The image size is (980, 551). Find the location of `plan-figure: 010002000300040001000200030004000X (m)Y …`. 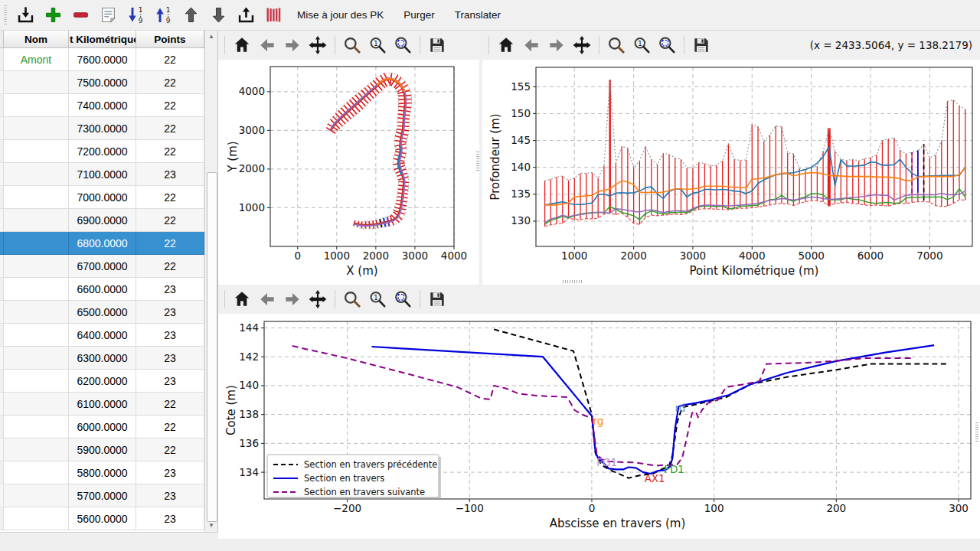

plan-figure: 010002000300040001000200030004000X (m)Y … is located at coordinates (349, 174).